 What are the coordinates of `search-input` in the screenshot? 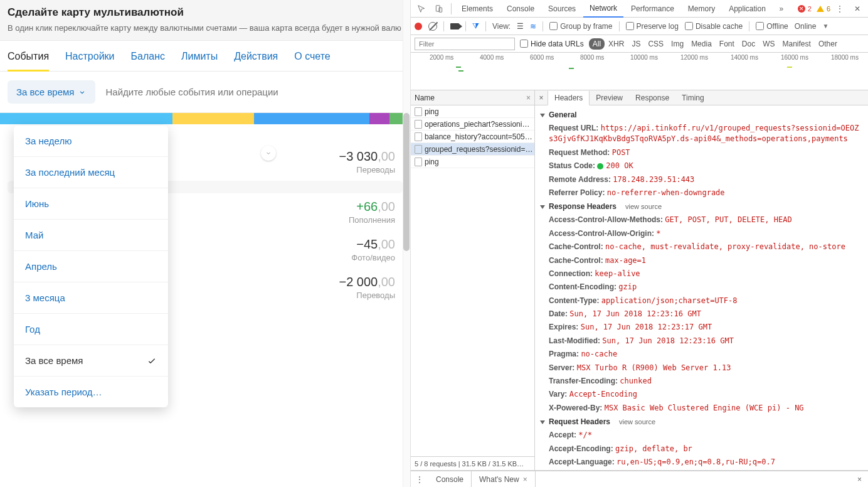 It's located at (251, 92).